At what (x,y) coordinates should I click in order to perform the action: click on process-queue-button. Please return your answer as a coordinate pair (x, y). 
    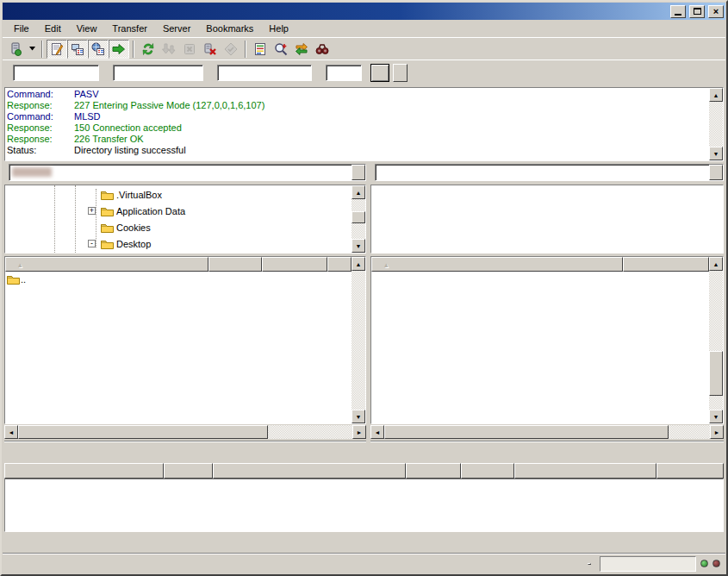
    Looking at the image, I should click on (169, 49).